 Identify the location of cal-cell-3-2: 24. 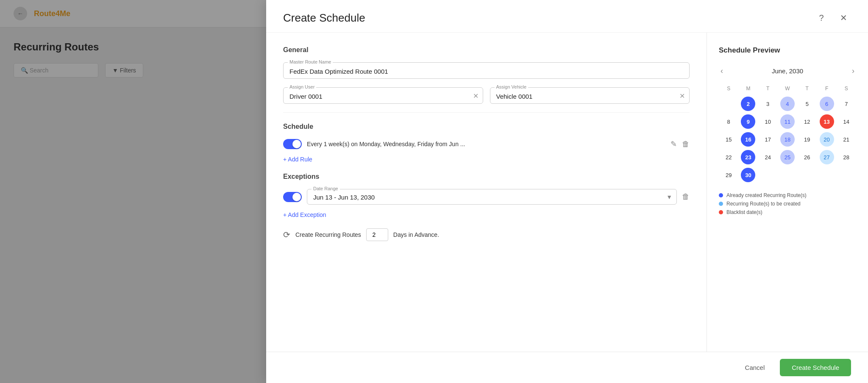
(768, 157).